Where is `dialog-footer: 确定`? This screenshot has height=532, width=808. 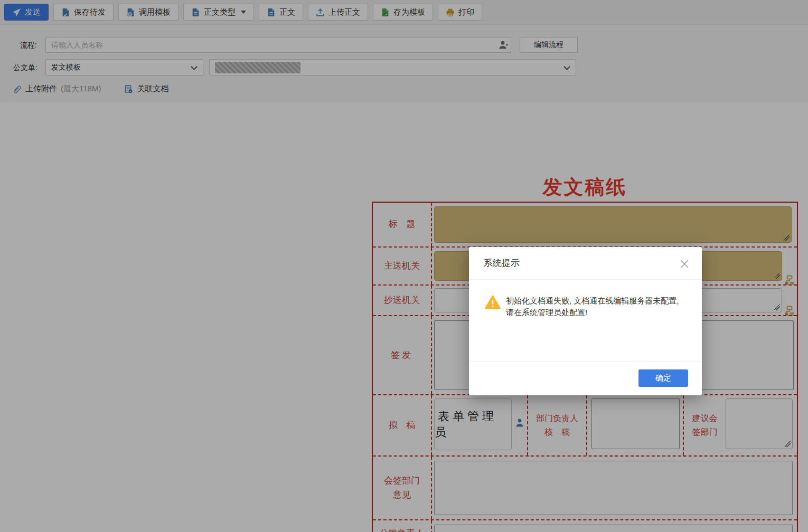 dialog-footer: 确定 is located at coordinates (585, 378).